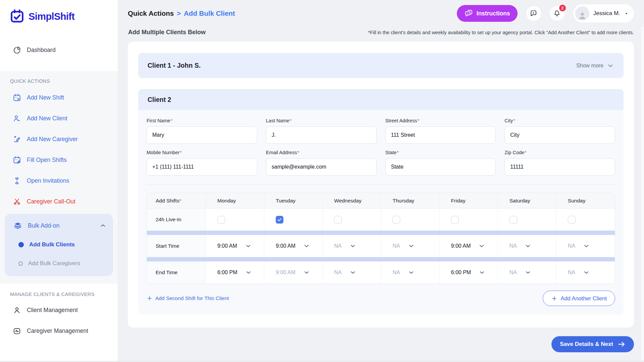 Image resolution: width=644 pixels, height=362 pixels. Describe the element at coordinates (41, 50) in the screenshot. I see `sidebar-item-label: Dashboard` at that location.